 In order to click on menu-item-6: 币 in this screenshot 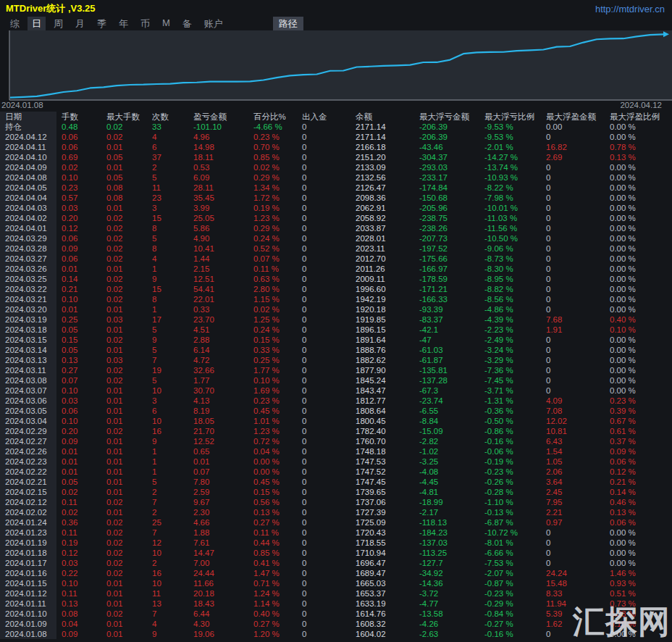, I will do `click(145, 24)`.